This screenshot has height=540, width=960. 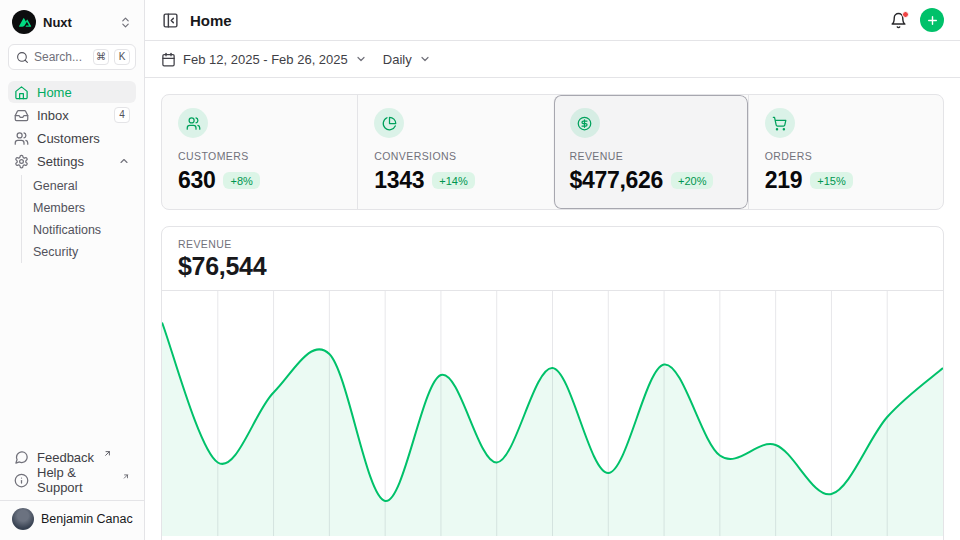 I want to click on search-input, so click(x=61, y=57).